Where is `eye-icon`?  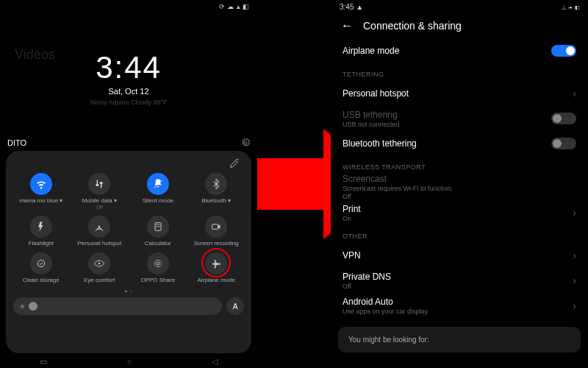 eye-icon is located at coordinates (99, 263).